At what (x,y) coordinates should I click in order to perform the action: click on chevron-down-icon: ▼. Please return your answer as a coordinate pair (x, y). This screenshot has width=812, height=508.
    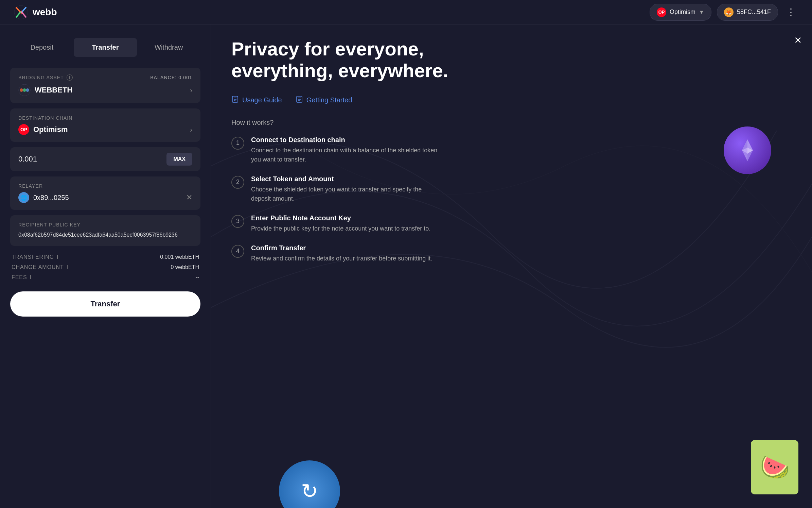
    Looking at the image, I should click on (702, 12).